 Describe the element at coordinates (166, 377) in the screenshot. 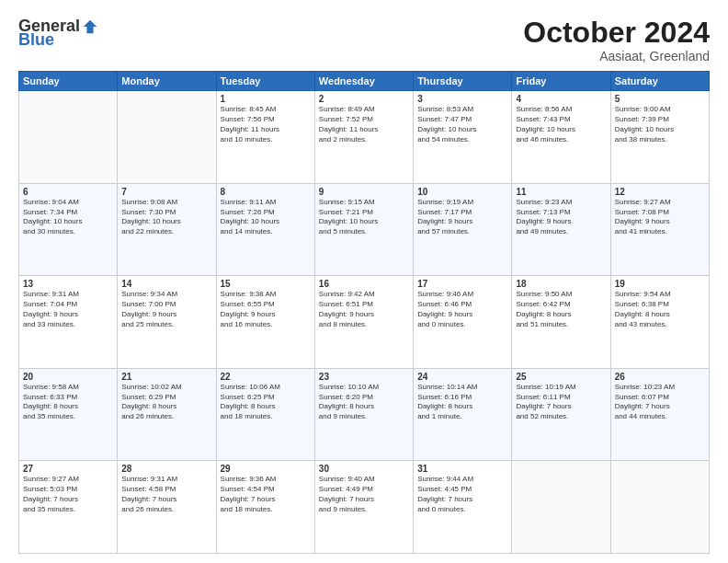

I see `day-number: 21` at that location.